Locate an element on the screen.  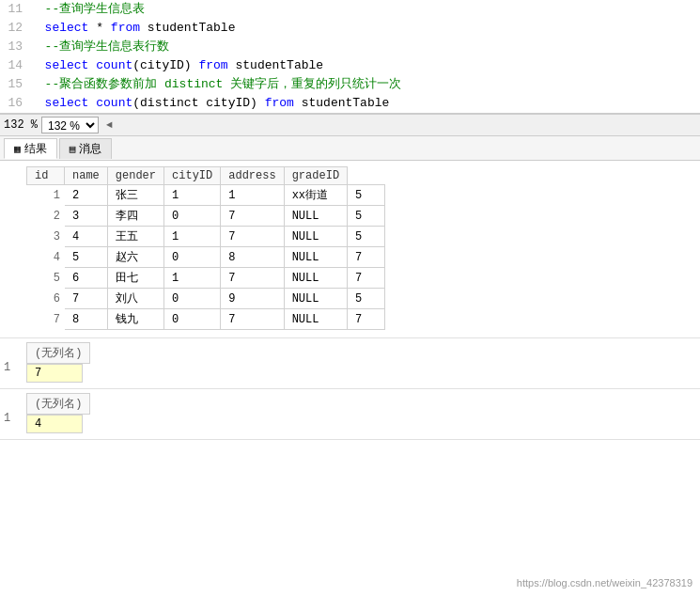
scroll-left-icon: ◄ is located at coordinates (109, 125).